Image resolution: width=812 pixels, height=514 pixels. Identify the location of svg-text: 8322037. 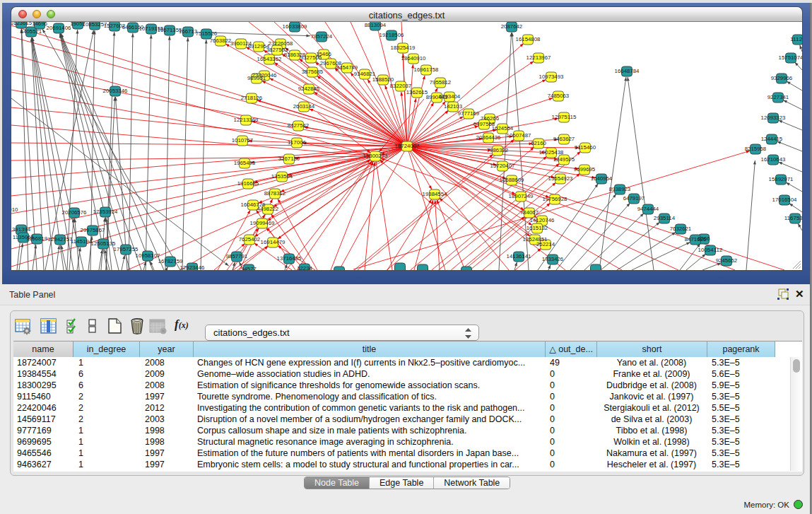
(401, 86).